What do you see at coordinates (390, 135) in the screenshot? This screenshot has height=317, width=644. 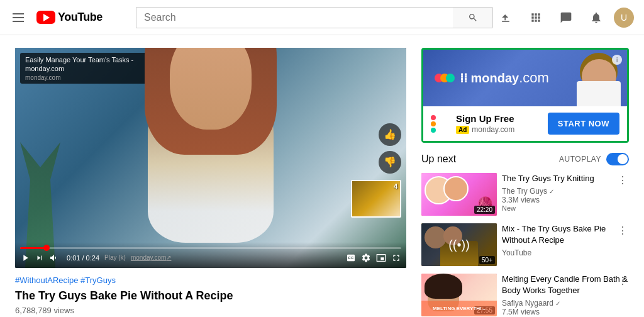 I see `like-reaction-button: 👍` at bounding box center [390, 135].